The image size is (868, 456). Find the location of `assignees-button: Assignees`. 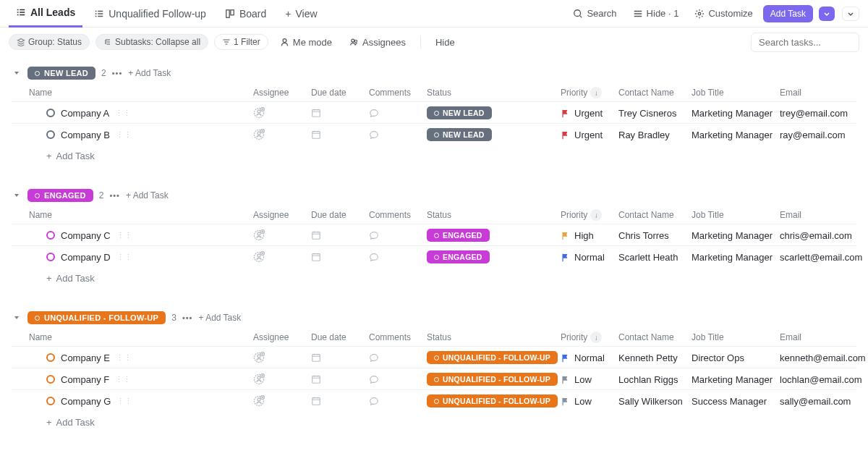

assignees-button: Assignees is located at coordinates (378, 42).